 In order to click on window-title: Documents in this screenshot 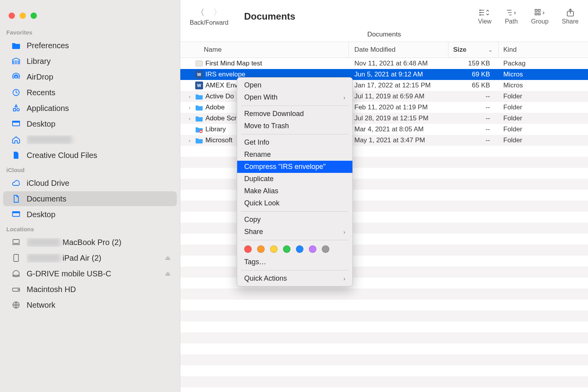, I will do `click(270, 16)`.